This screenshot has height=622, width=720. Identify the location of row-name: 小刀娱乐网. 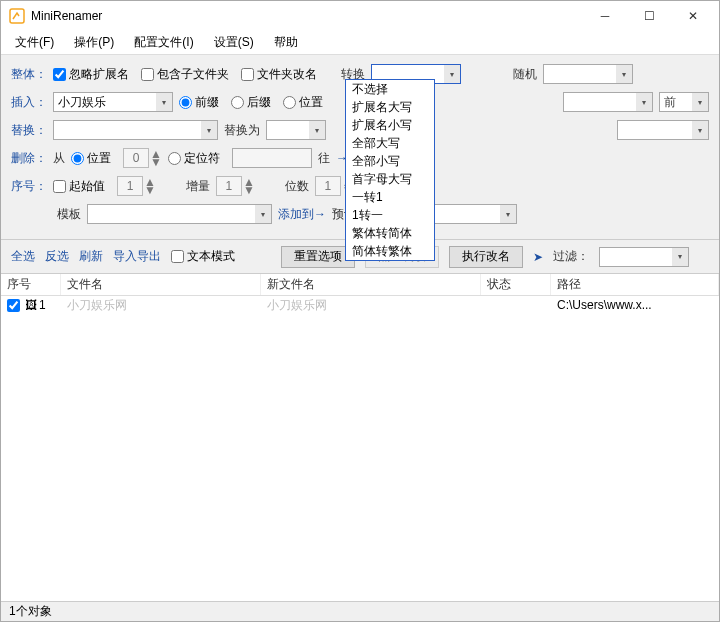
(161, 306).